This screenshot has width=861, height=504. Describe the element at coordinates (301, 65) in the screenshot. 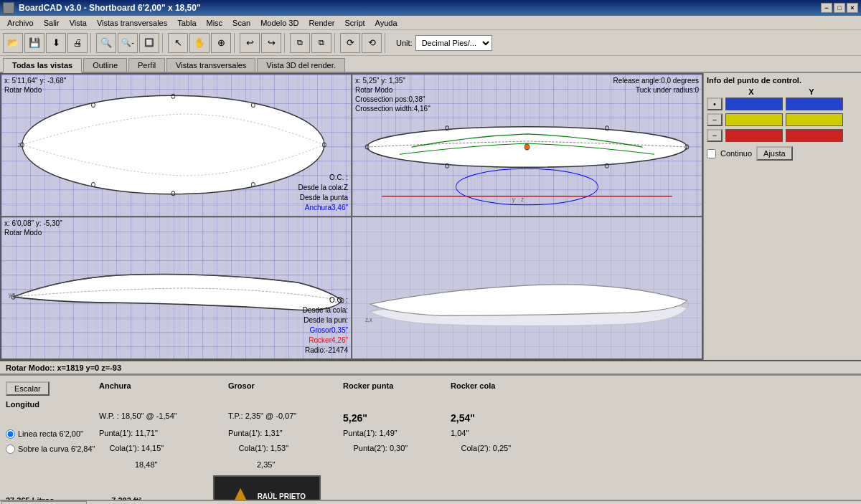

I see `tab-vista-3d: Vista 3D del render.` at that location.